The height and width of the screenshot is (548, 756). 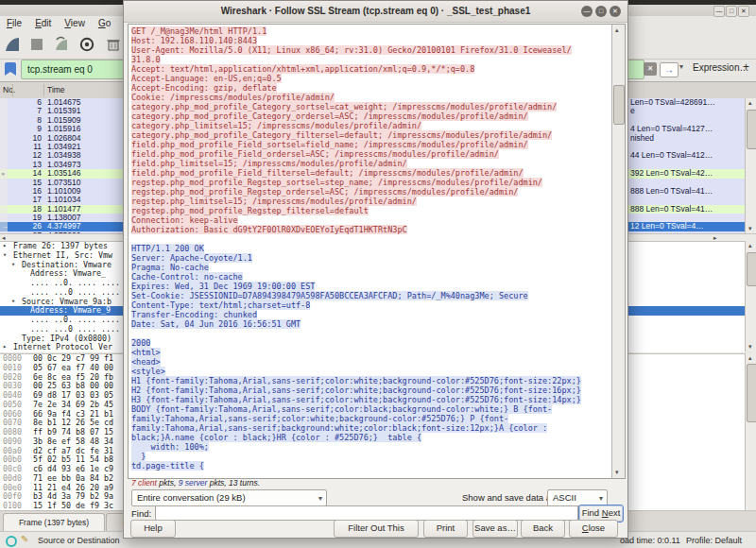 What do you see at coordinates (650, 69) in the screenshot?
I see `clear-filter-icon: ✕` at bounding box center [650, 69].